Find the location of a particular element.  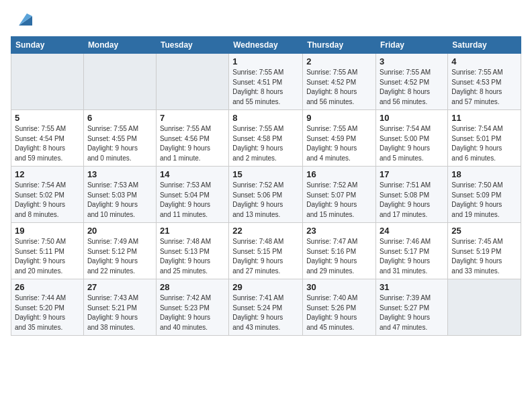

day-info: Sunrise: 7:45 AM Sunset: 5:19 PM Dayligh… is located at coordinates (484, 257).